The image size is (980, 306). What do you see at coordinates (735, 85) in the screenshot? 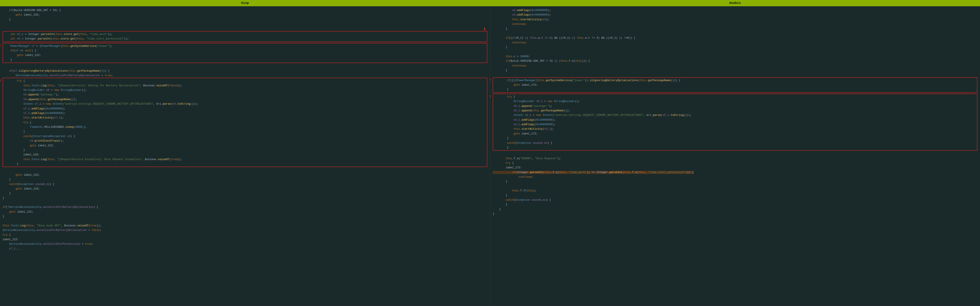
I see `right-annotation-block-2: 2 if((((PowerManager)this.getSystemServi…` at bounding box center [735, 85].